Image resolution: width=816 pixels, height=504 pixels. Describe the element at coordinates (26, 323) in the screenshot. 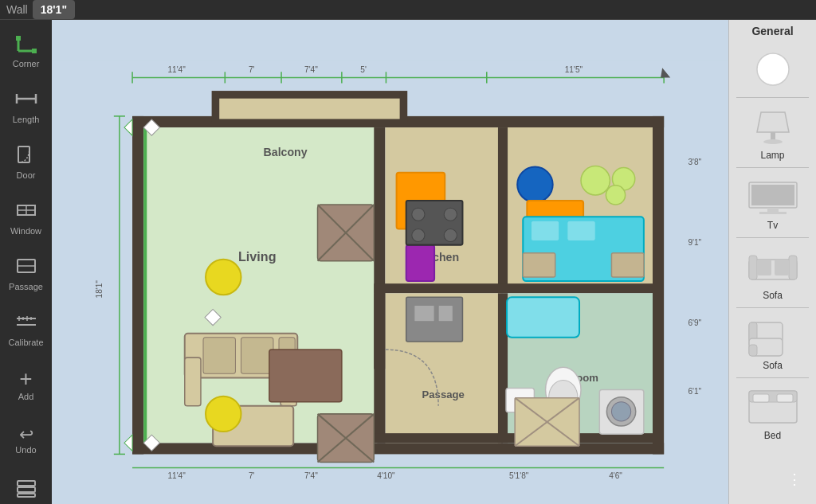

I see `calibrate-icon` at that location.